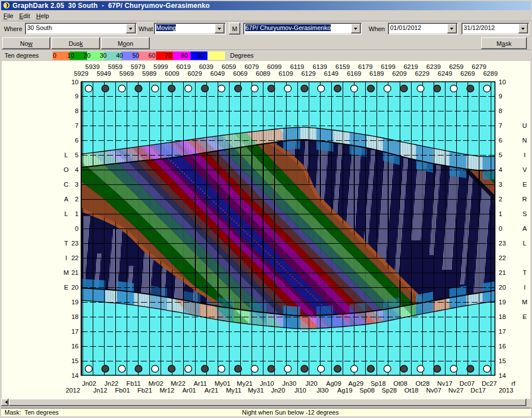 The height and width of the screenshot is (418, 532). What do you see at coordinates (104, 74) in the screenshot?
I see `svg-text: 5949` at bounding box center [104, 74].